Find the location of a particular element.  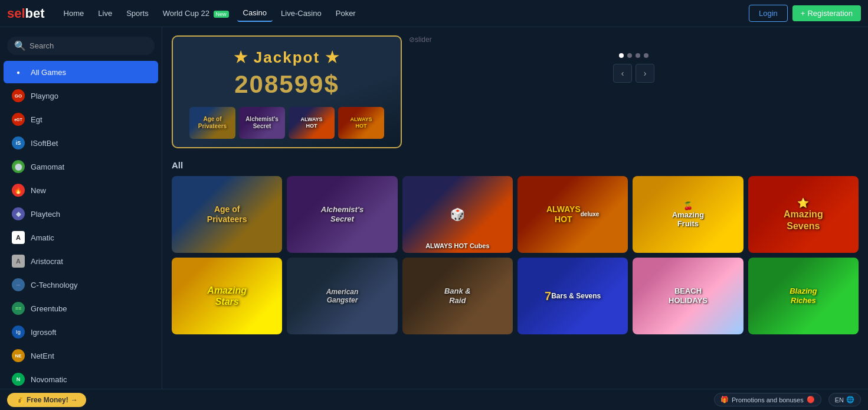

logo: selbet is located at coordinates (26, 14).